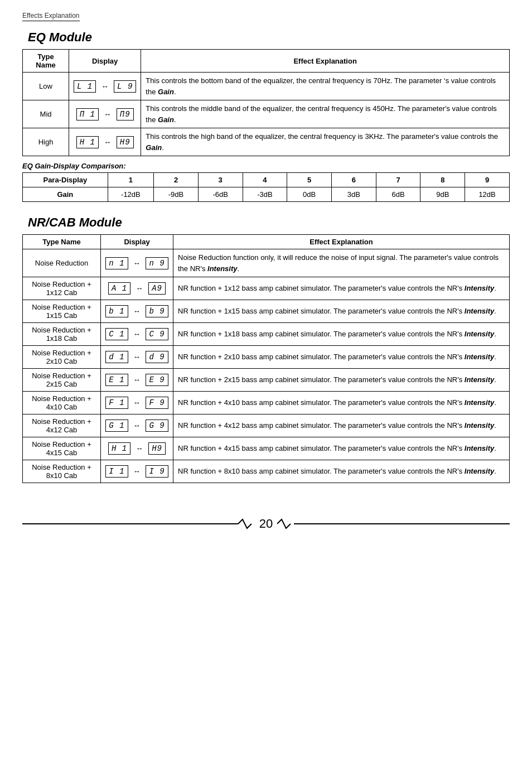 This screenshot has width=532, height=781. I want to click on nrcab-arrow-2x15: ↔, so click(137, 380).